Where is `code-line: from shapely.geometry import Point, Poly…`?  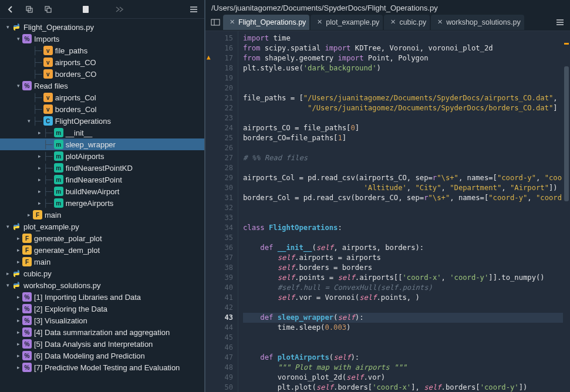 code-line: from shapely.geometry import Point, Poly… is located at coordinates (403, 59).